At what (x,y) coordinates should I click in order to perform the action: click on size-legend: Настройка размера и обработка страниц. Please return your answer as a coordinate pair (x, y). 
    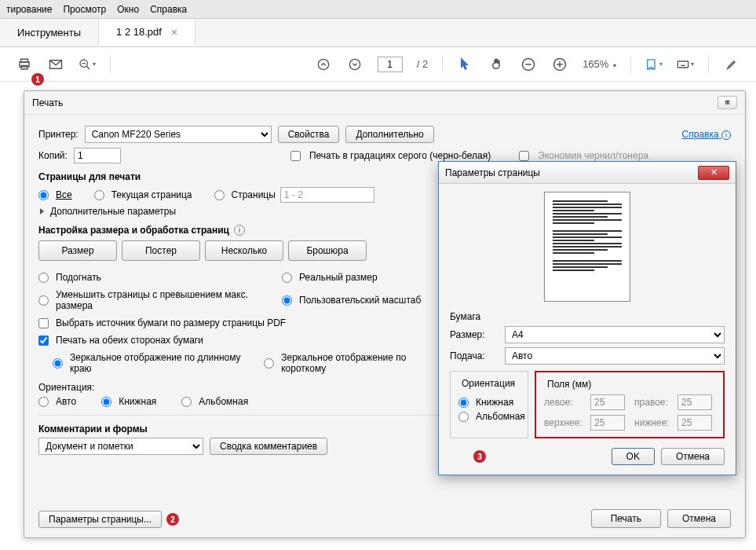
    Looking at the image, I should click on (133, 230).